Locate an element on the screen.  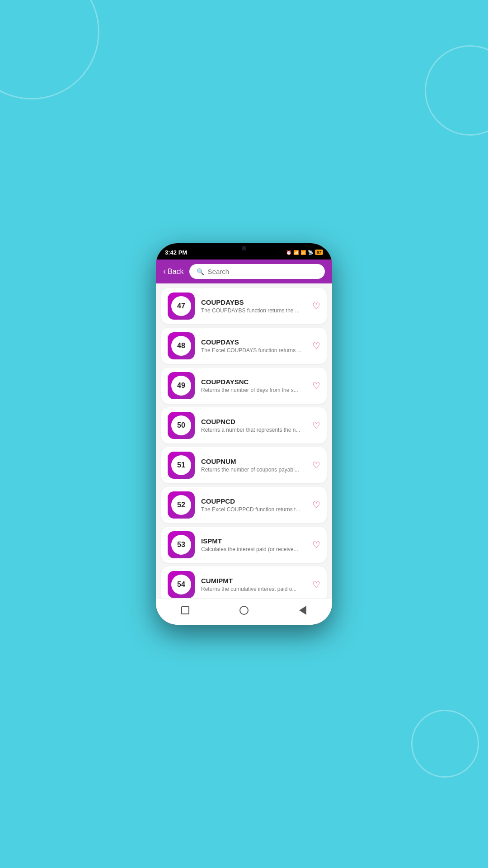
item-desc: The COUPDAYBS function returns the ... is located at coordinates (253, 311).